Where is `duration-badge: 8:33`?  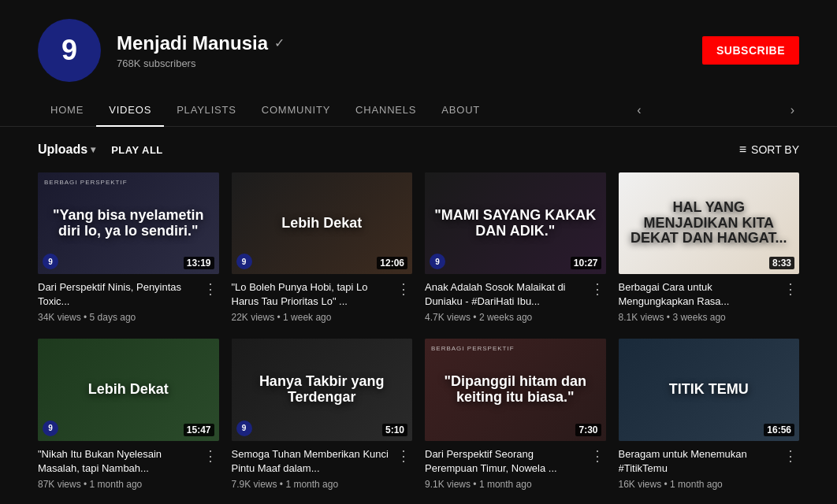
duration-badge: 8:33 is located at coordinates (782, 263).